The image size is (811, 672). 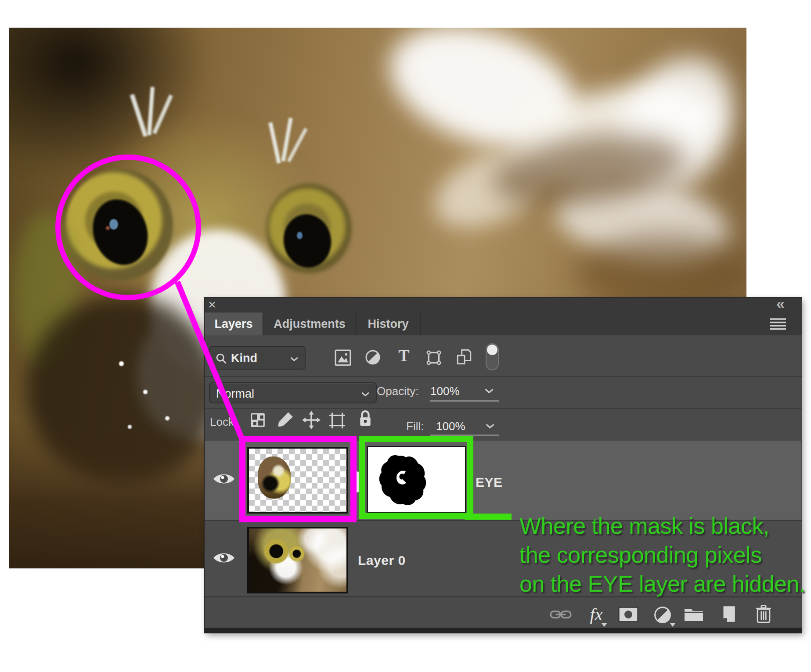 I want to click on new-layer-icon, so click(x=728, y=614).